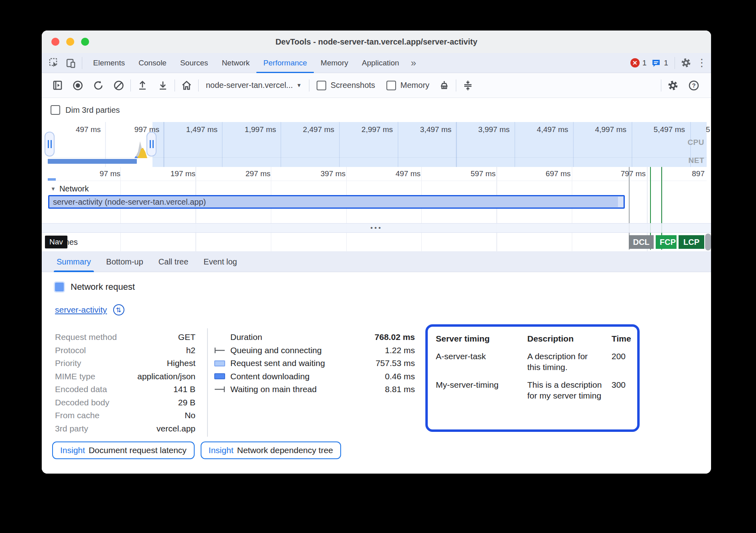 Image resolution: width=756 pixels, height=533 pixels. I want to click on kebab-menu-icon: ⋮, so click(702, 63).